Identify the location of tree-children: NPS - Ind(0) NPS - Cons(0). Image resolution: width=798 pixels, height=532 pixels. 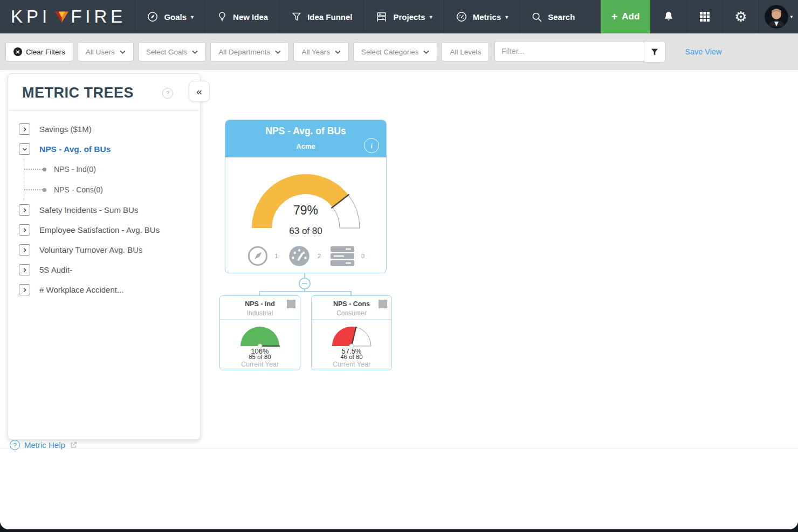
(107, 179).